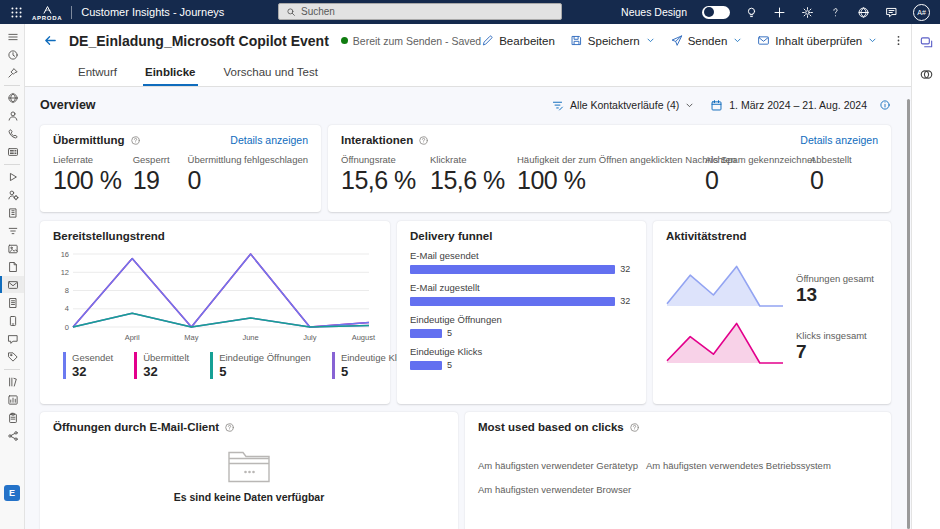  I want to click on legend-item: Gesendet32, so click(88, 366).